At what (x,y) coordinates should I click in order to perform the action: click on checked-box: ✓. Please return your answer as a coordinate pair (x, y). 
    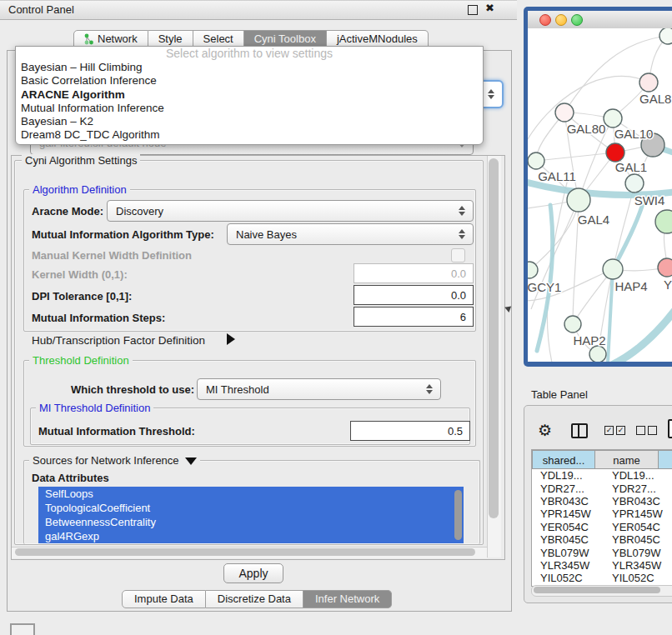
    Looking at the image, I should click on (609, 430).